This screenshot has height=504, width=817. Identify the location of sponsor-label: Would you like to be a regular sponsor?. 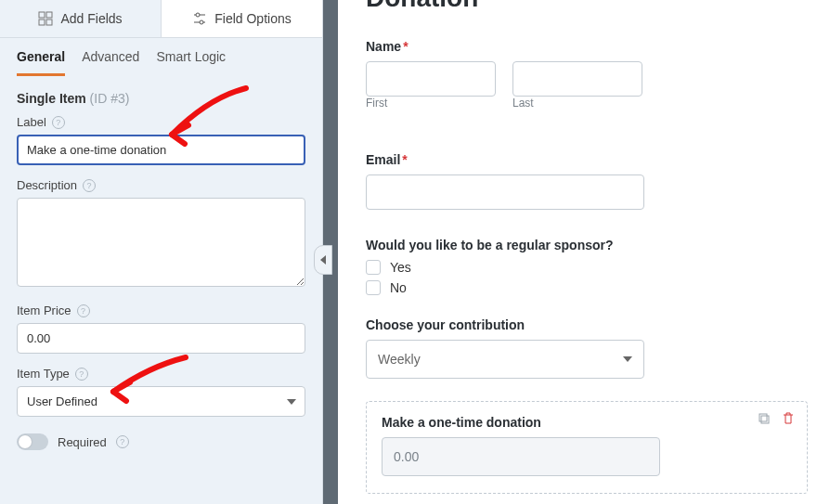
(591, 245).